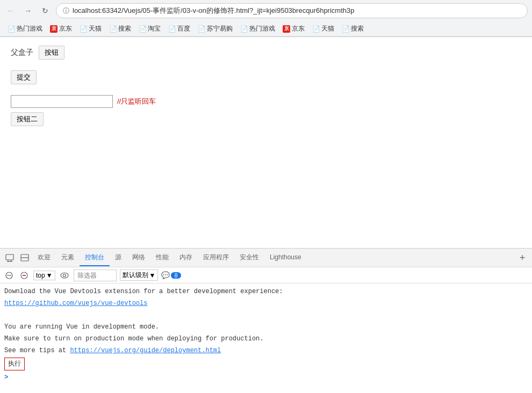 This screenshot has width=532, height=393. Describe the element at coordinates (266, 53) in the screenshot. I see `parent-box-section: 父盒子 按钮` at that location.